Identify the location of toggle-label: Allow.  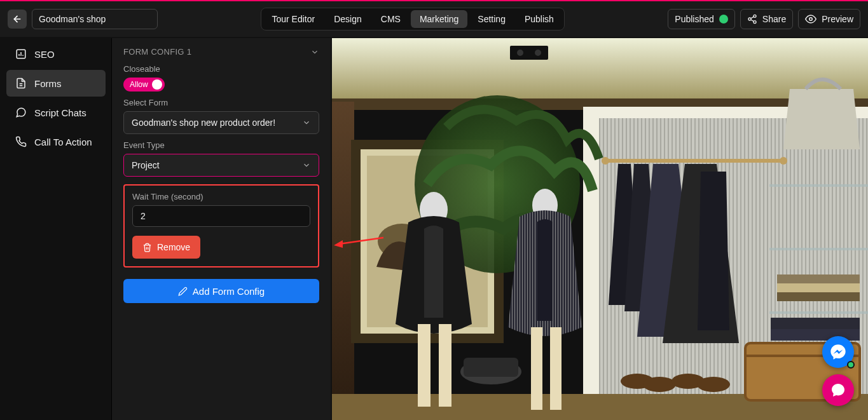
(139, 85).